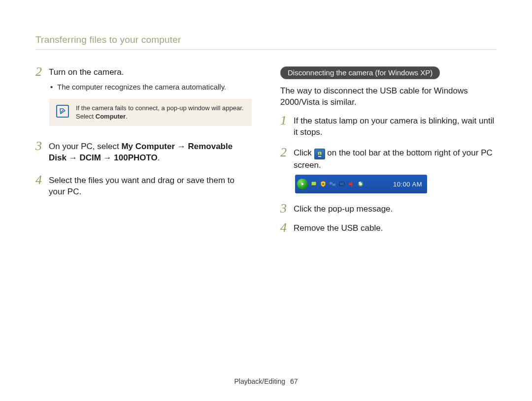 The height and width of the screenshot is (401, 532). What do you see at coordinates (150, 186) in the screenshot?
I see `step-text: Select the files you want and drag or sa…` at bounding box center [150, 186].